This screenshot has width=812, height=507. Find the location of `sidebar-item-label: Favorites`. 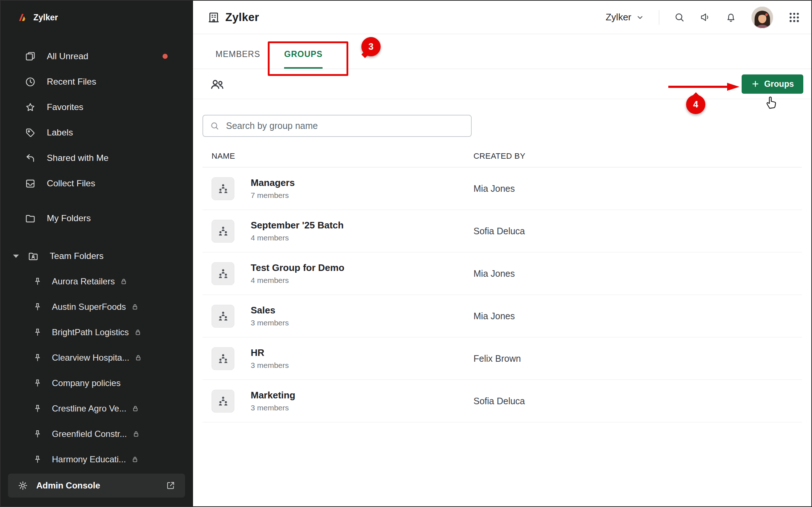

sidebar-item-label: Favorites is located at coordinates (65, 107).